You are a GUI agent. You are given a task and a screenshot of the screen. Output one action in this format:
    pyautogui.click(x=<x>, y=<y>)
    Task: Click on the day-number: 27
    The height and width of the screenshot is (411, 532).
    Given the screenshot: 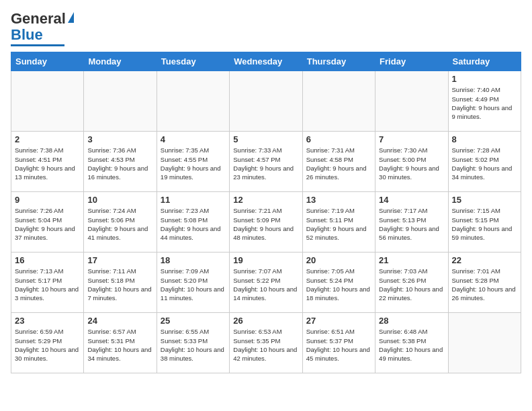 What is the action you would take?
    pyautogui.click(x=339, y=321)
    